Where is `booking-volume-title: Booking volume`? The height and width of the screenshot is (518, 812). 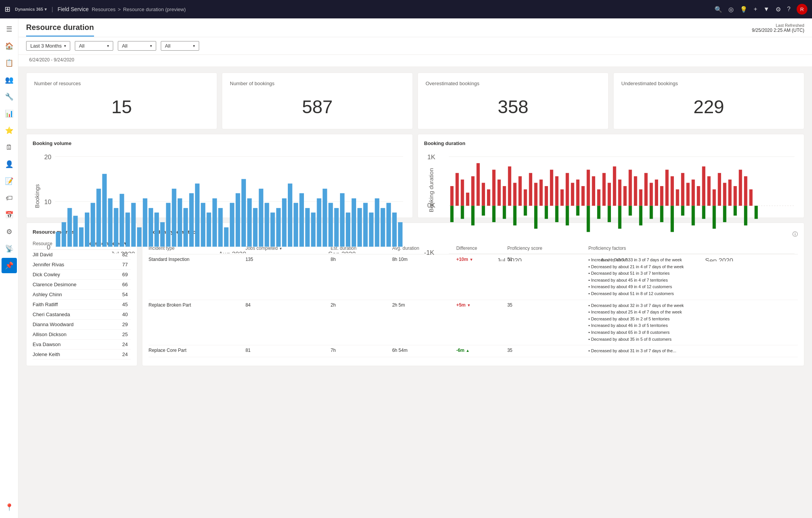 booking-volume-title: Booking volume is located at coordinates (220, 144).